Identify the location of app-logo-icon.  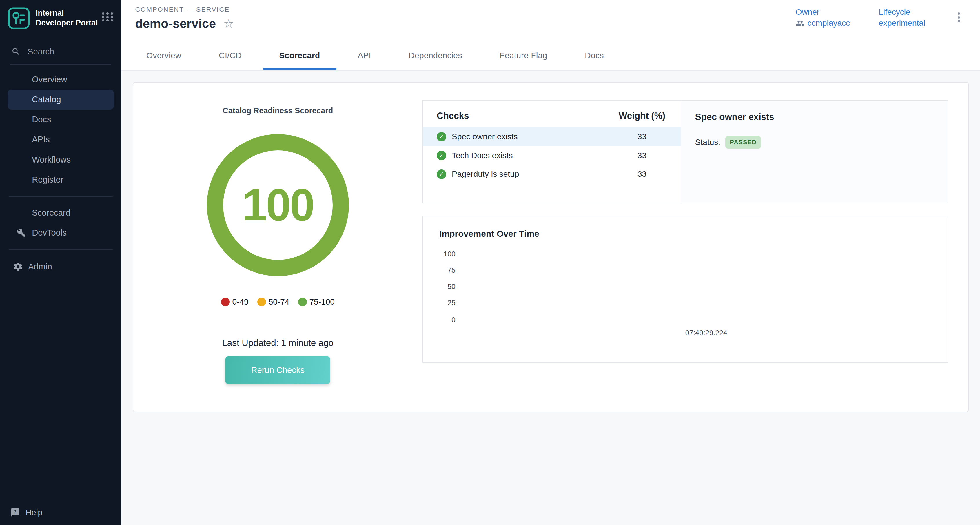
(19, 18).